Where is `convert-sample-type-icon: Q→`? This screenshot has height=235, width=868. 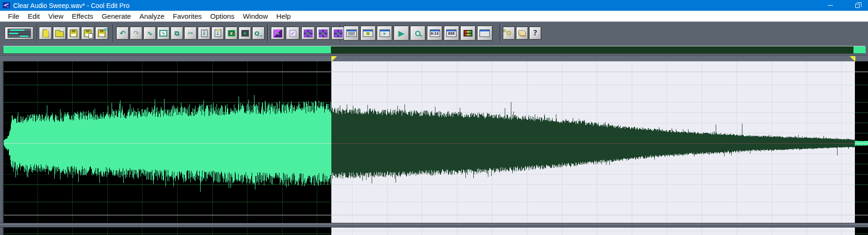 convert-sample-type-icon: Q→ is located at coordinates (259, 34).